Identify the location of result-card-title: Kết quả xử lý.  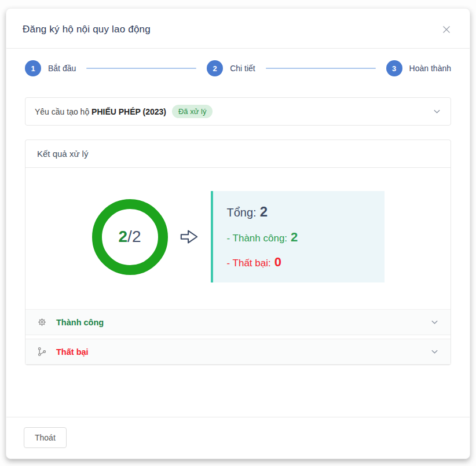
(238, 154).